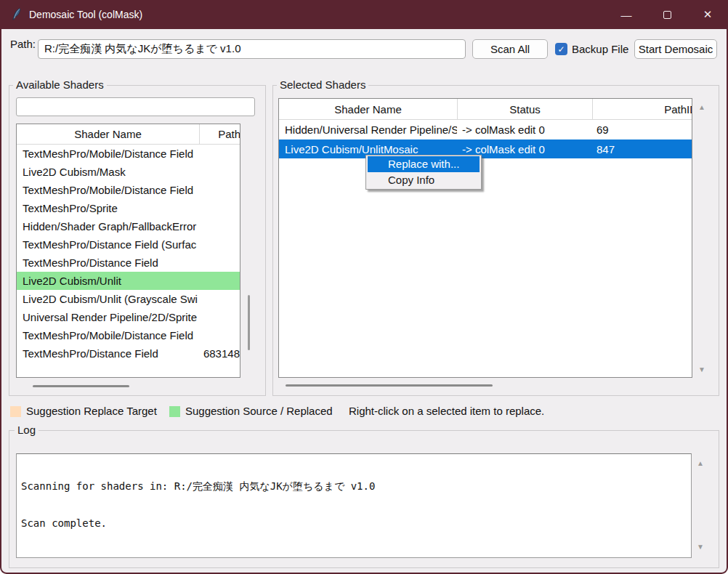 The height and width of the screenshot is (574, 728). What do you see at coordinates (676, 49) in the screenshot?
I see `start-demosaic-button: Start Demosaic` at bounding box center [676, 49].